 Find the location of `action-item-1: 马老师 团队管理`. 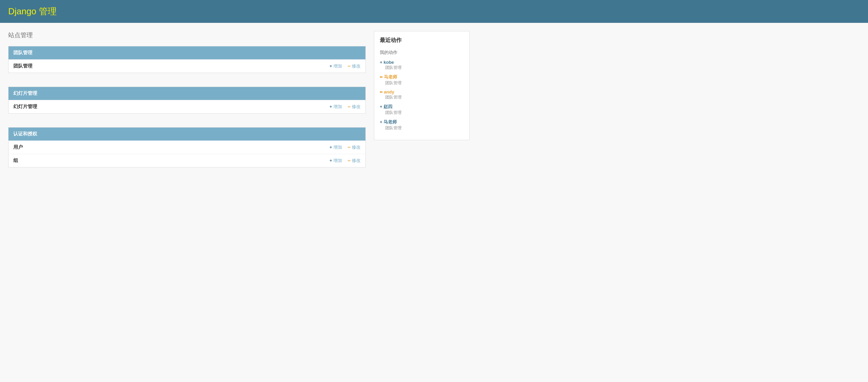

action-item-1: 马老师 团队管理 is located at coordinates (422, 80).